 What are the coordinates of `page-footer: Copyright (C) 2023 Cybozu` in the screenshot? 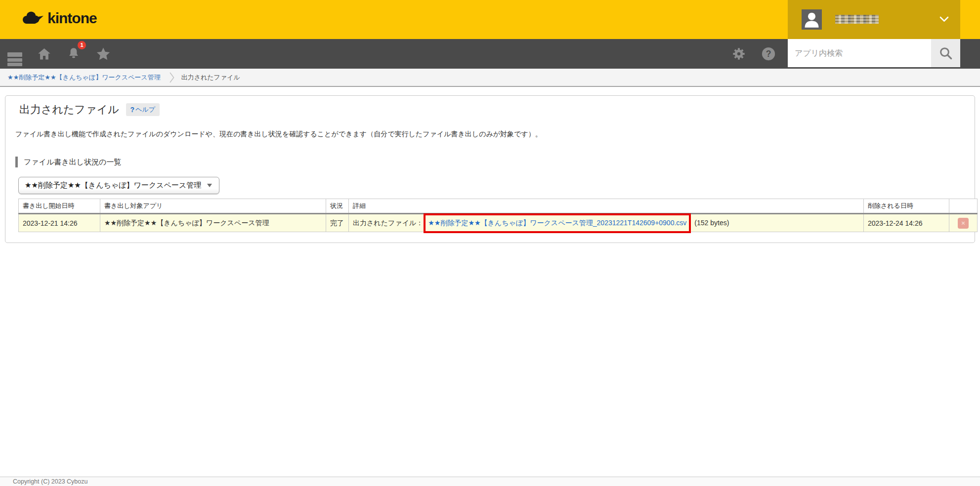 It's located at (490, 481).